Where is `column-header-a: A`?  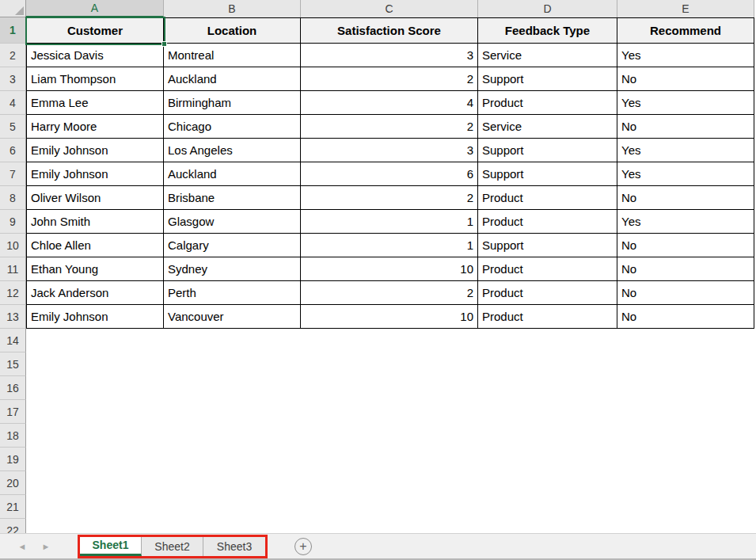 column-header-a: A is located at coordinates (95, 9).